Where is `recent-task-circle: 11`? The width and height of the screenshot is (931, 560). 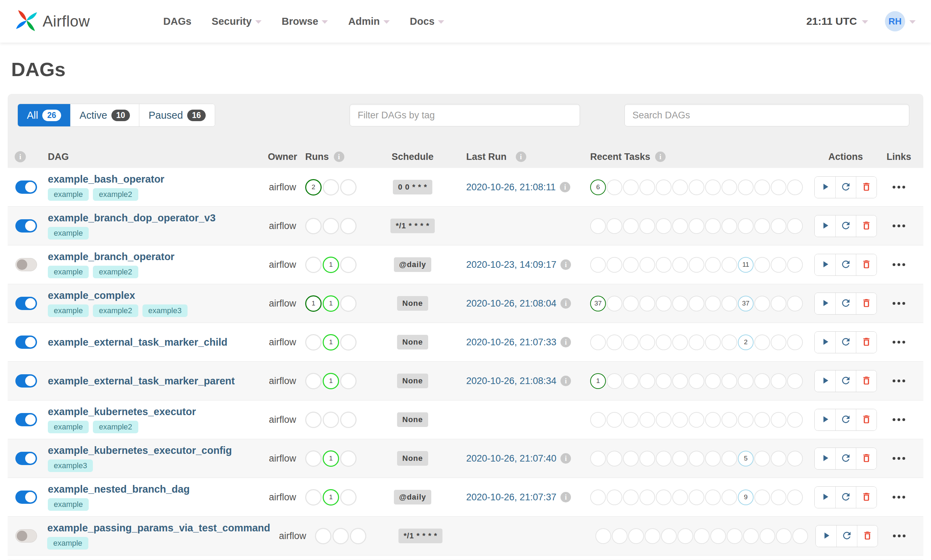 recent-task-circle: 11 is located at coordinates (746, 265).